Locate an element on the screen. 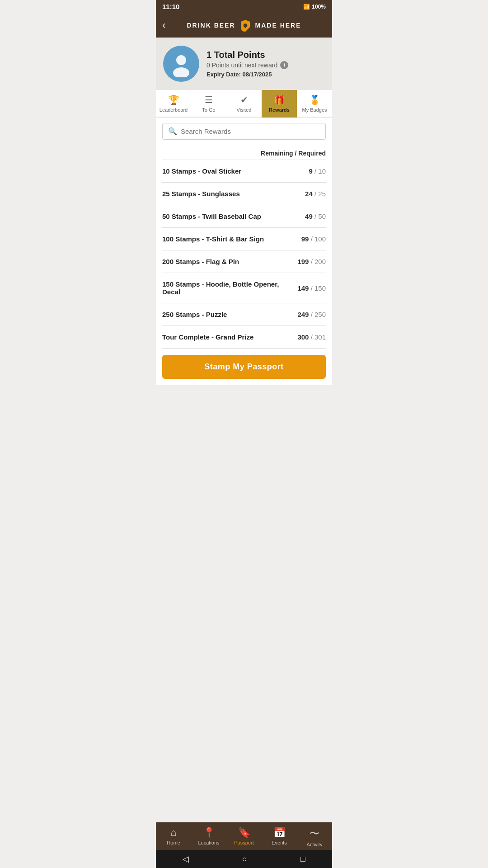  reward-name-1: 10 Stamps - Oval Sticker is located at coordinates (235, 171).